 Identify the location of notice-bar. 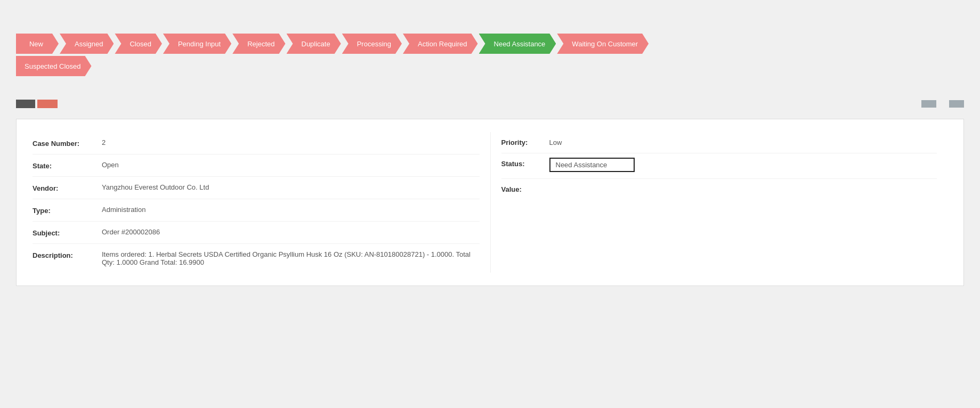
(490, 15).